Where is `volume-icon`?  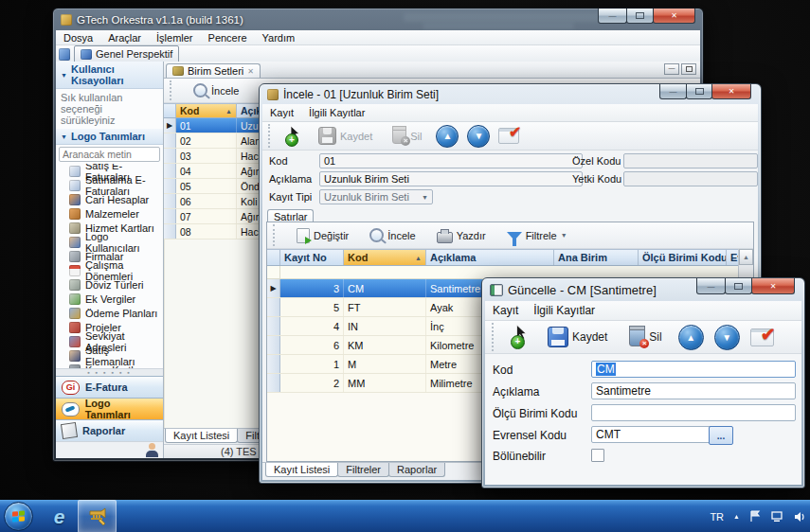
volume-icon is located at coordinates (800, 517).